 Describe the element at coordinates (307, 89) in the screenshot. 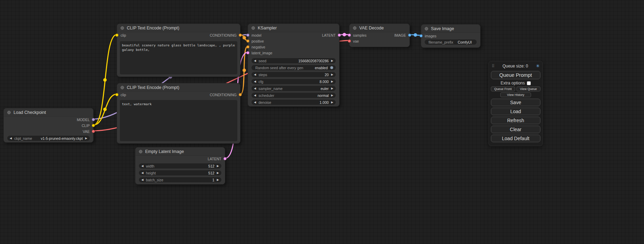

I see `widget-value: euler` at that location.